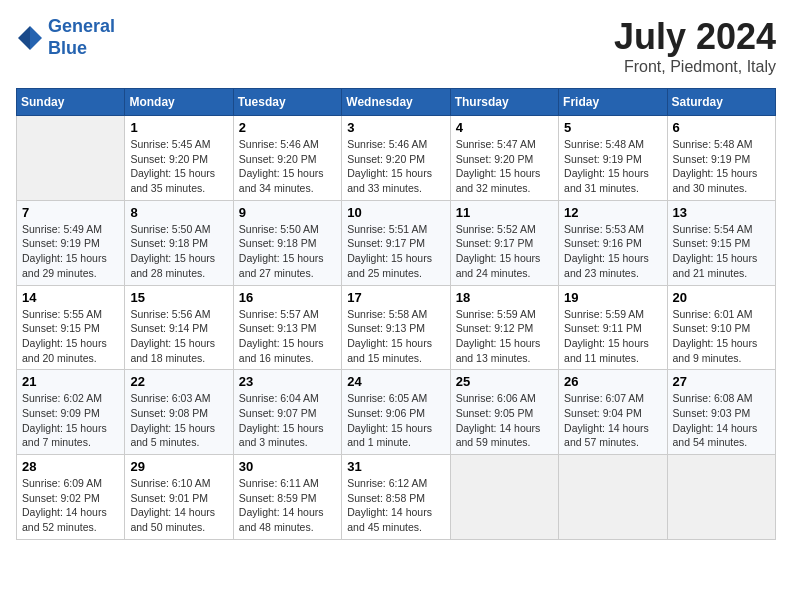 This screenshot has height=612, width=792. What do you see at coordinates (70, 336) in the screenshot?
I see `cell-content: Sunrise: 5:55 AMSunset: 9:15 PMDaylight:…` at bounding box center [70, 336].